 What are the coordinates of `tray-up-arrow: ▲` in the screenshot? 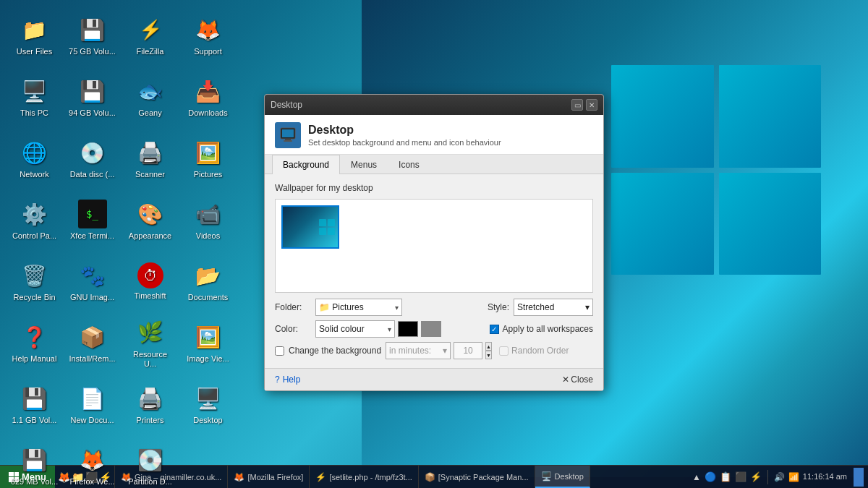 It's located at (697, 477).